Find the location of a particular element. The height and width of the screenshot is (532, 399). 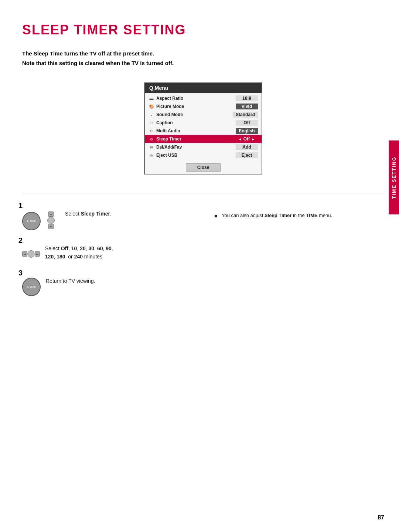

nav-cross-icon: ▲ ▼ is located at coordinates (51, 220).